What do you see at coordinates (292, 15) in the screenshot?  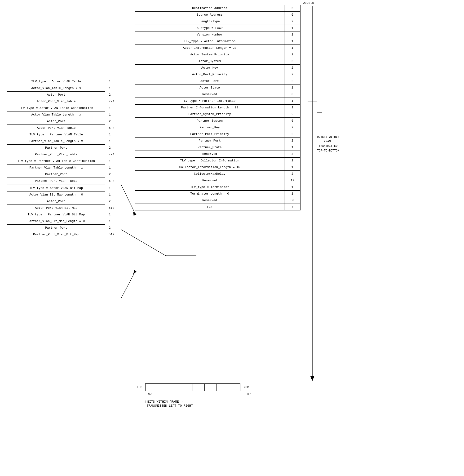 I see `frame-row-octets: 6` at bounding box center [292, 15].